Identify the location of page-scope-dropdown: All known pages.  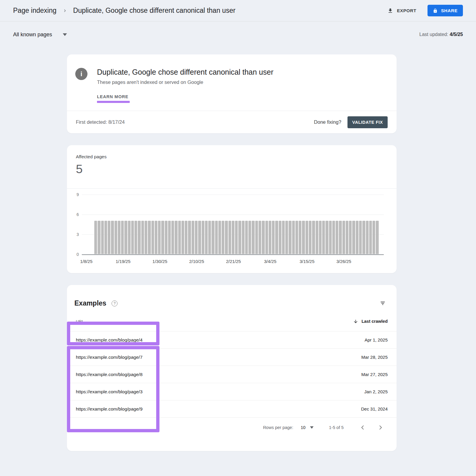
(40, 35).